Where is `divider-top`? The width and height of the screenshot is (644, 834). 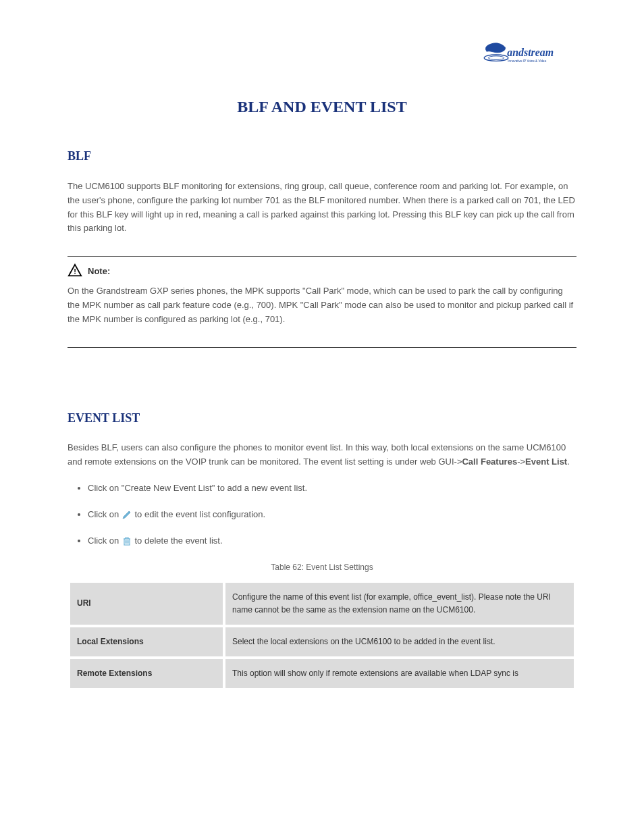
divider-top is located at coordinates (322, 257).